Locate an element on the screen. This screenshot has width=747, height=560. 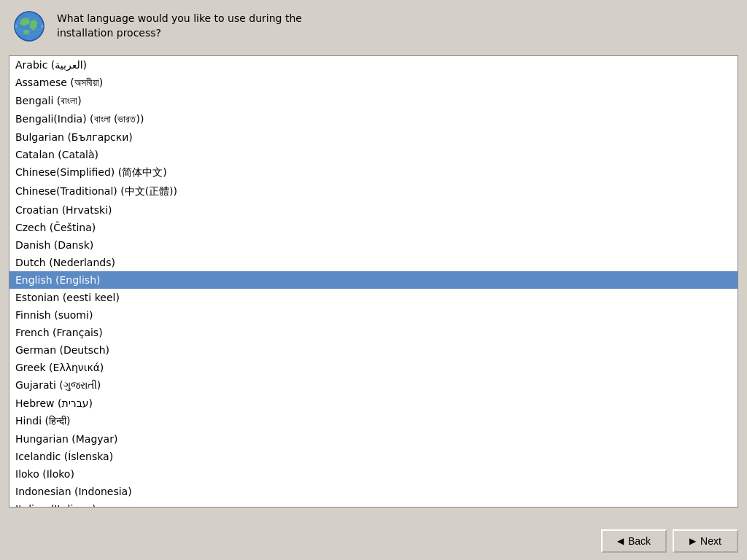
language-item-gujarati: Gujarati (ગુજરાતી) is located at coordinates (374, 385).